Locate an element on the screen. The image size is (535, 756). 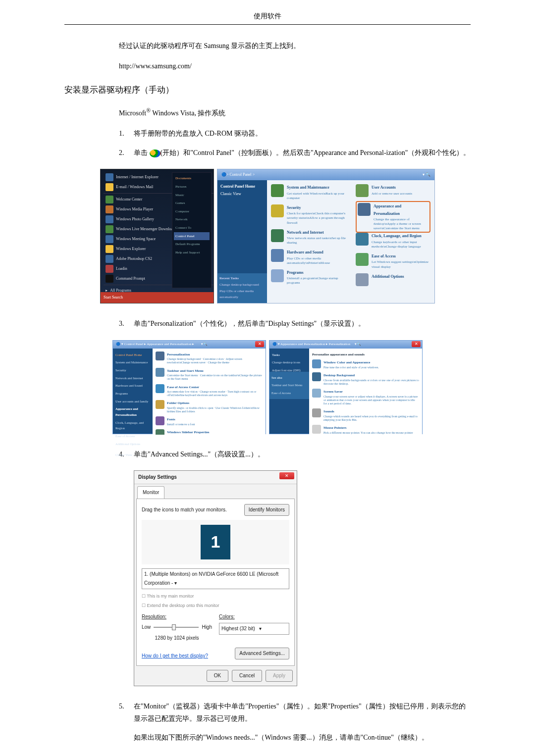
resolution-value: 1280 by 1024 pixels is located at coordinates (177, 638).